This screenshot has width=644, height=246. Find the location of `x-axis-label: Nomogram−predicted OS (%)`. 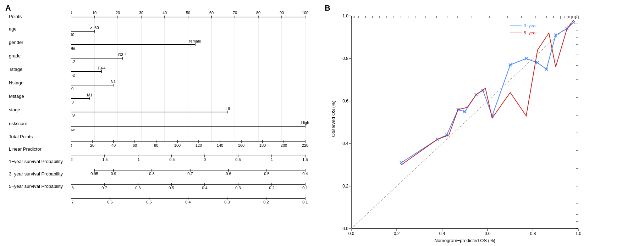

x-axis-label: Nomogram−predicted OS (%) is located at coordinates (465, 240).